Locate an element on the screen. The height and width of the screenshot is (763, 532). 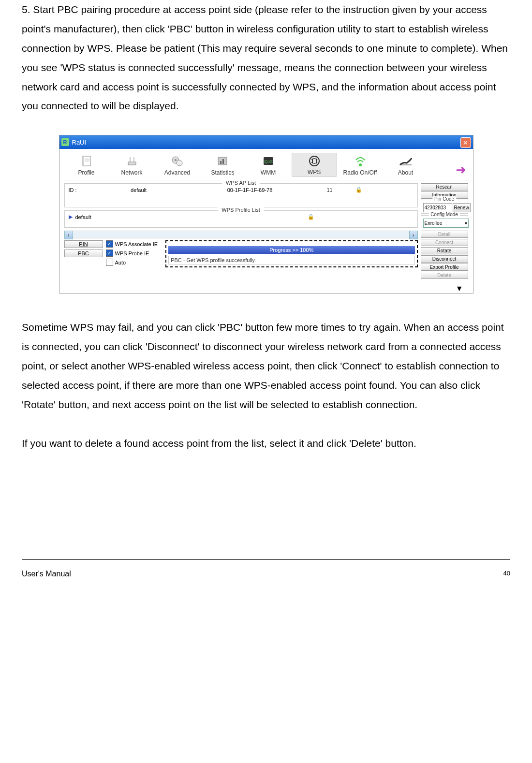
probe-ie-checkbox: ✓ WPS Probe IE is located at coordinates (132, 253).